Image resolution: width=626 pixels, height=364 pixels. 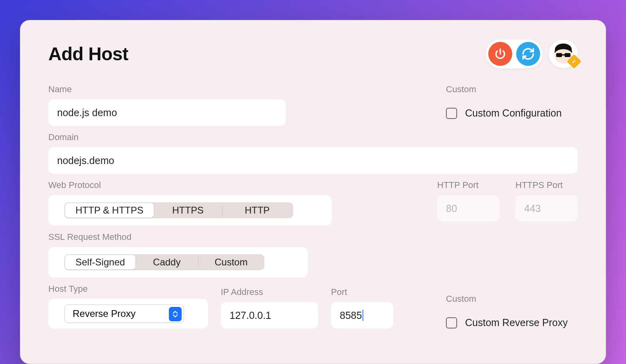 I want to click on port-input: 8585, so click(x=362, y=315).